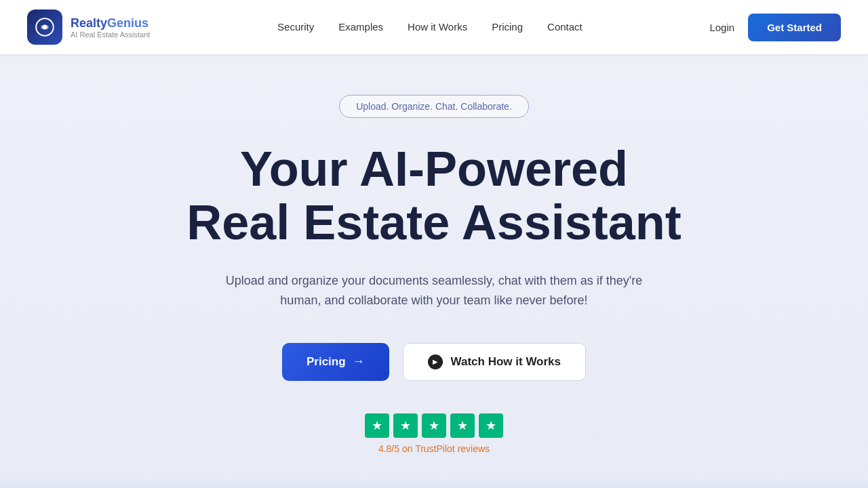 The height and width of the screenshot is (488, 868). I want to click on bottom-section, so click(434, 485).